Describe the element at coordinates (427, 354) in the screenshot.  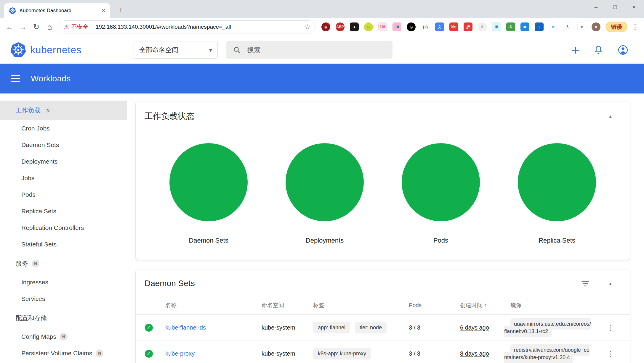
I see `pods-cell: 3 / 3` at that location.